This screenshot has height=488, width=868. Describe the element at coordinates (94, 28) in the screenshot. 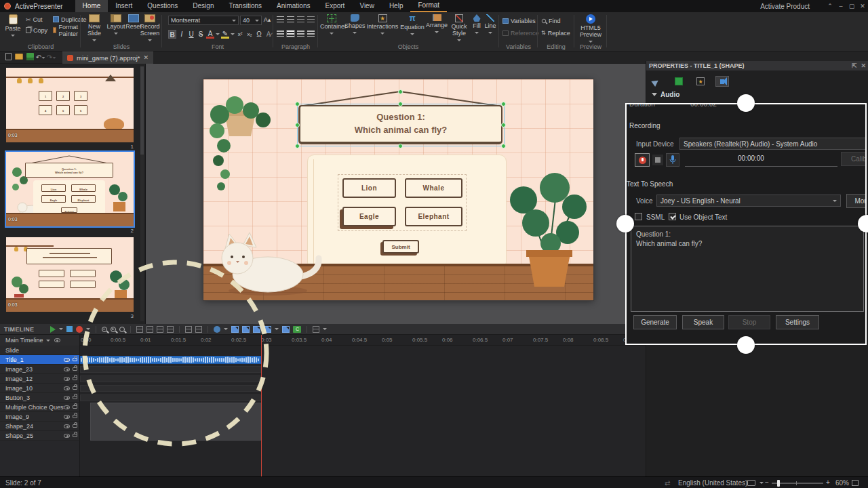

I see `new-slide-button: New Slide` at that location.